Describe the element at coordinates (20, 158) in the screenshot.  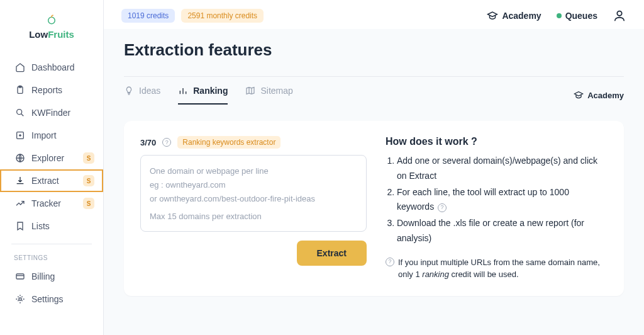
I see `globe-icon` at that location.